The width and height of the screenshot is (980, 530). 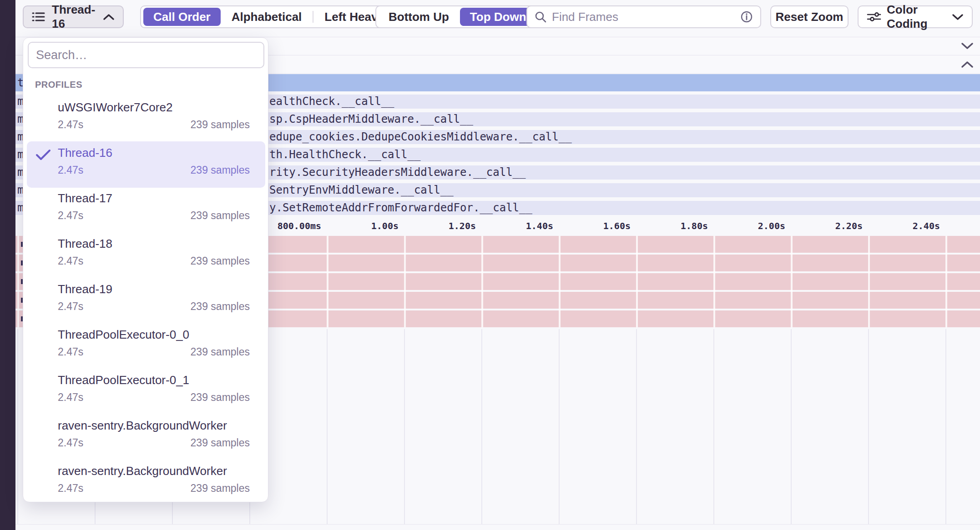 What do you see at coordinates (874, 17) in the screenshot?
I see `sliders-icon` at bounding box center [874, 17].